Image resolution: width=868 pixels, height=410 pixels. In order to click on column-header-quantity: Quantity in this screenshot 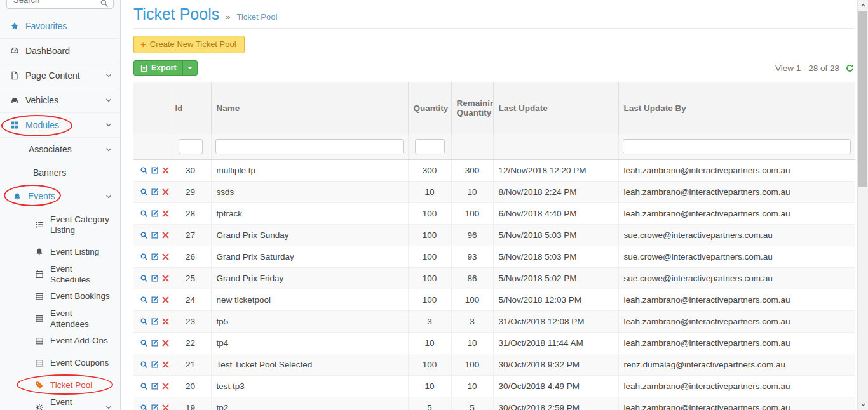, I will do `click(430, 108)`.